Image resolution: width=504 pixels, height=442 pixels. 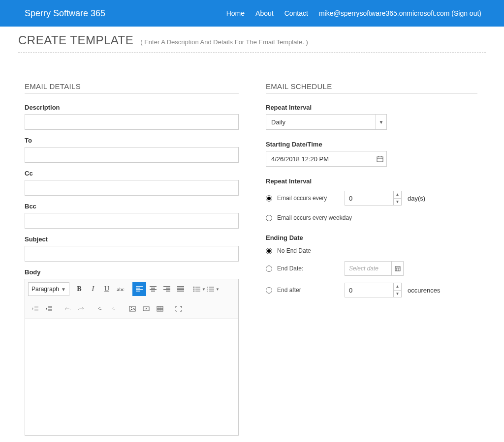 What do you see at coordinates (213, 289) in the screenshot?
I see `ordered-list-icon: 123 ▼` at bounding box center [213, 289].